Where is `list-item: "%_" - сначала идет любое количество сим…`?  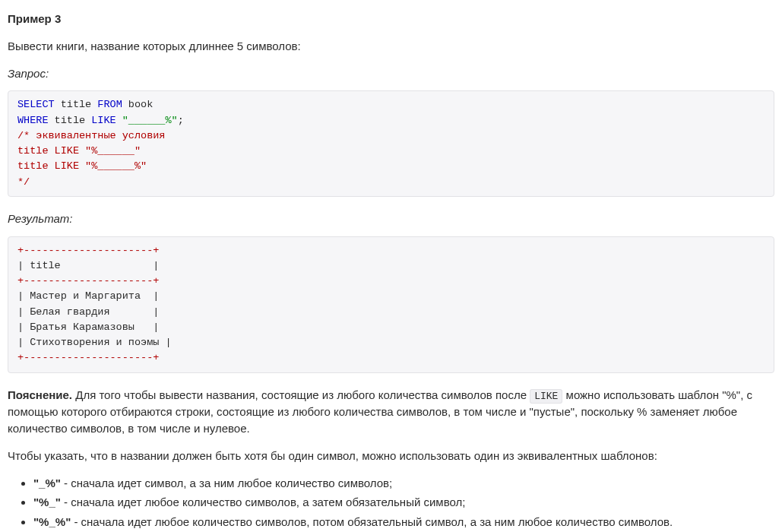
list-item: "%_" - сначала идет любое количество сим… is located at coordinates (404, 502).